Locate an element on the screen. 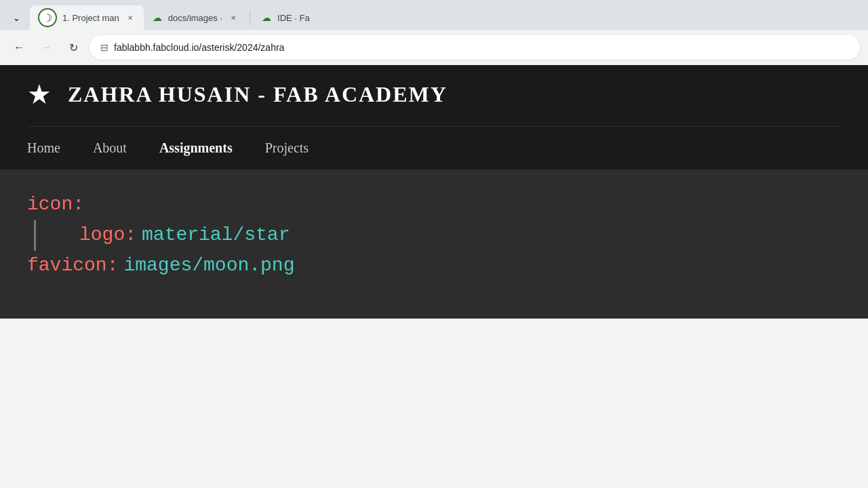  code-value-logo: material/star is located at coordinates (216, 236).